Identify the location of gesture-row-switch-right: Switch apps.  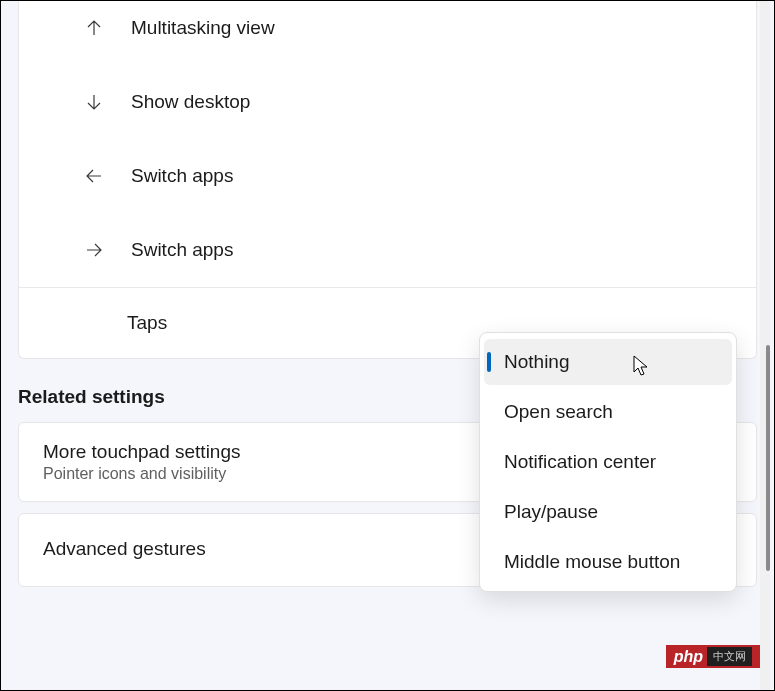
(388, 250).